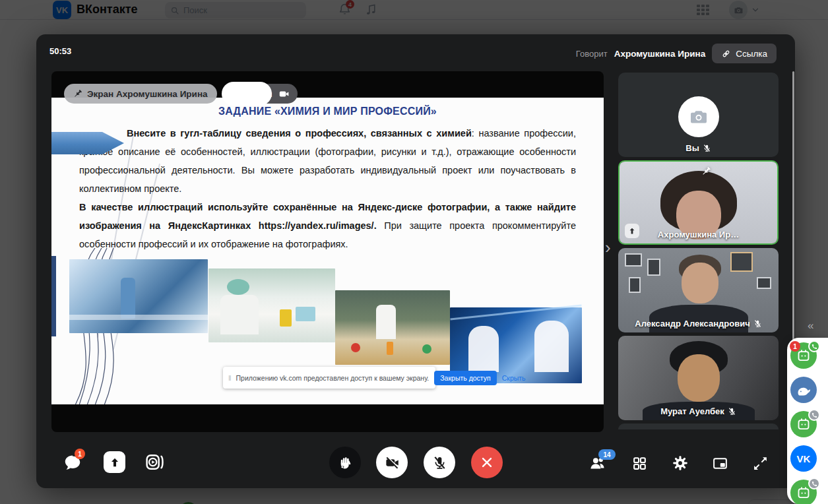  Describe the element at coordinates (698, 290) in the screenshot. I see `participant-tile-aleksandr: Александр Александрович` at that location.